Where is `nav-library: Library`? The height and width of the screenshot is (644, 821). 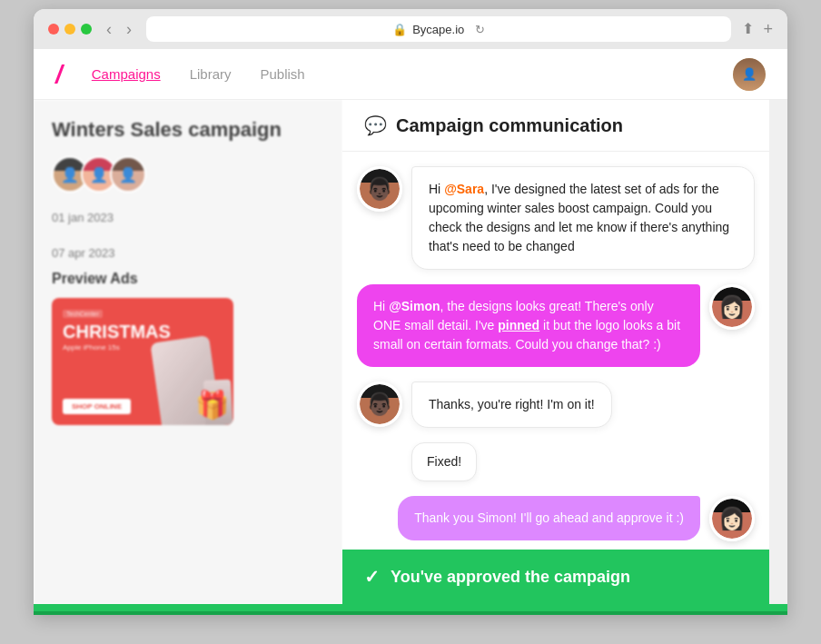
nav-library: Library is located at coordinates (211, 74).